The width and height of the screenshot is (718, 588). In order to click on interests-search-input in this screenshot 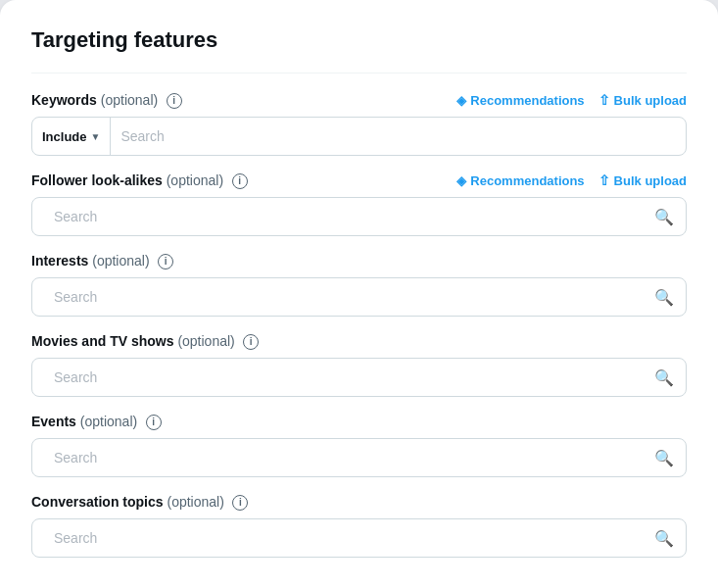, I will do `click(349, 297)`.